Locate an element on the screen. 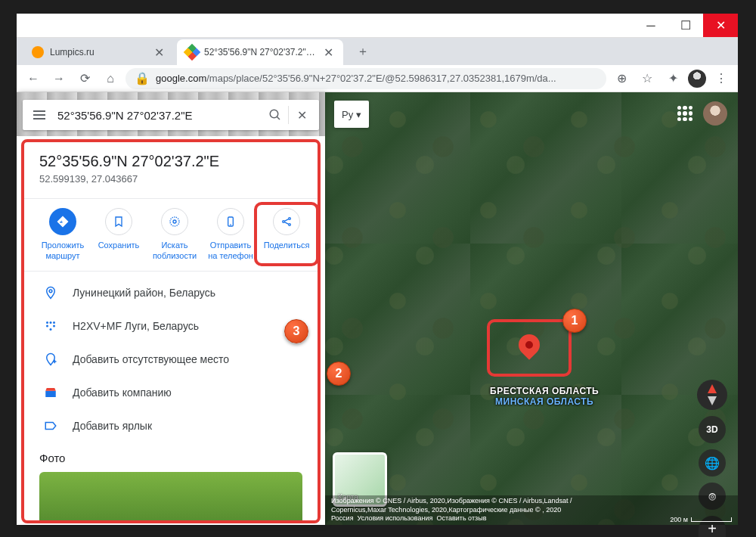 This screenshot has height=537, width=756. action-label: Поделиться is located at coordinates (287, 245).